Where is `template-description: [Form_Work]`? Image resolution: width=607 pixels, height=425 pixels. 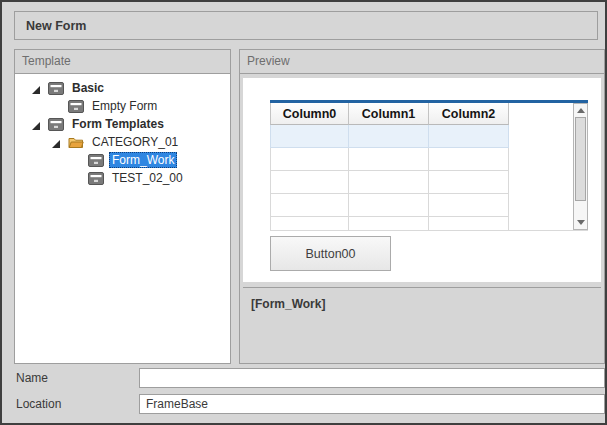 template-description: [Form_Work] is located at coordinates (422, 324).